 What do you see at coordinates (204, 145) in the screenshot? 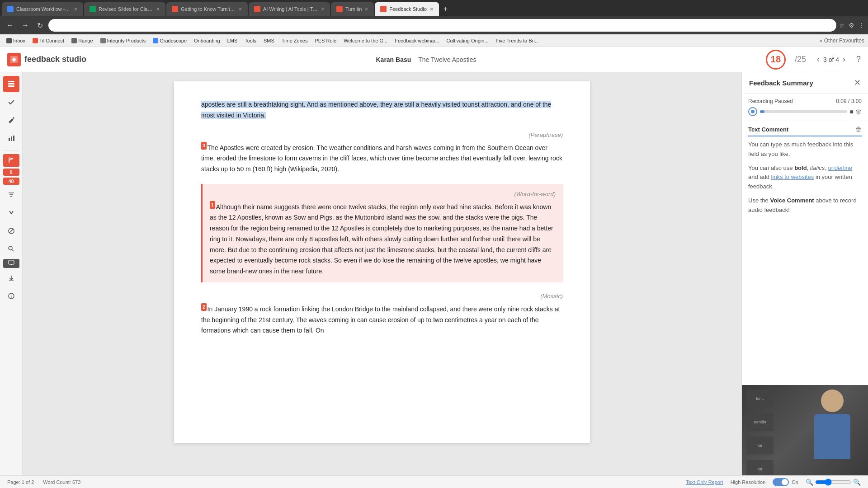
I see `paraphrase-marker: 3` at bounding box center [204, 145].